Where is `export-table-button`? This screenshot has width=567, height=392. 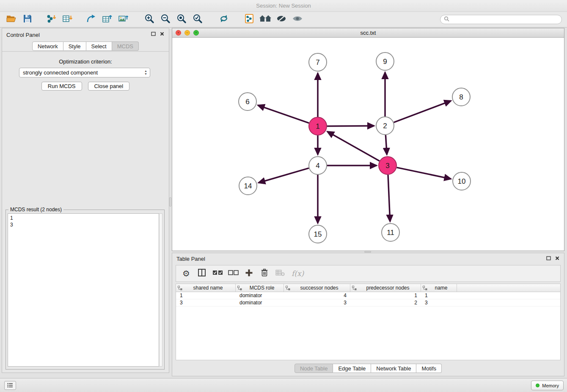
export-table-button is located at coordinates (107, 19).